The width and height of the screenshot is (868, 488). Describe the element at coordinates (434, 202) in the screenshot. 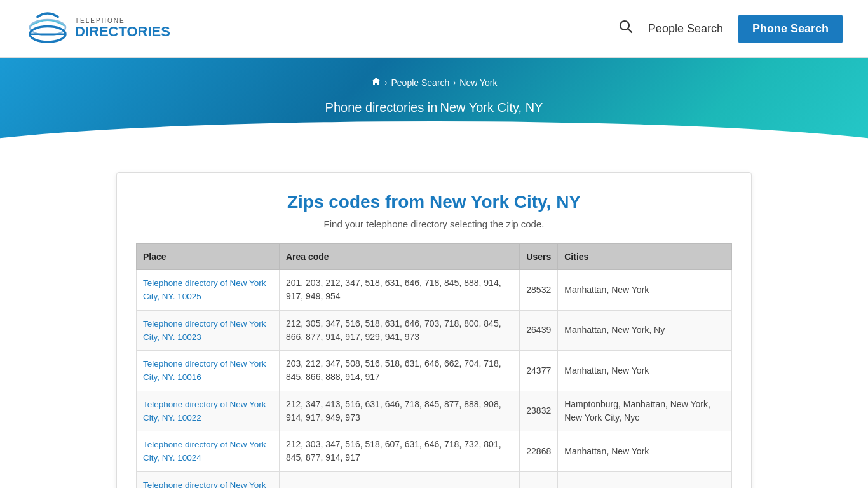

I see `card-title: Zips codes from New York City, NY` at that location.